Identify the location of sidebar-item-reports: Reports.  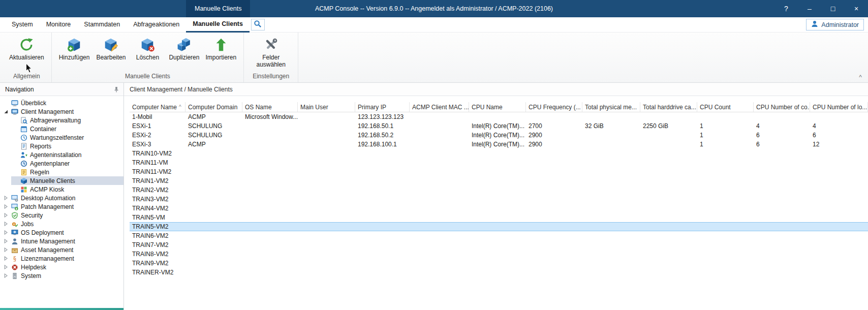
(62, 146).